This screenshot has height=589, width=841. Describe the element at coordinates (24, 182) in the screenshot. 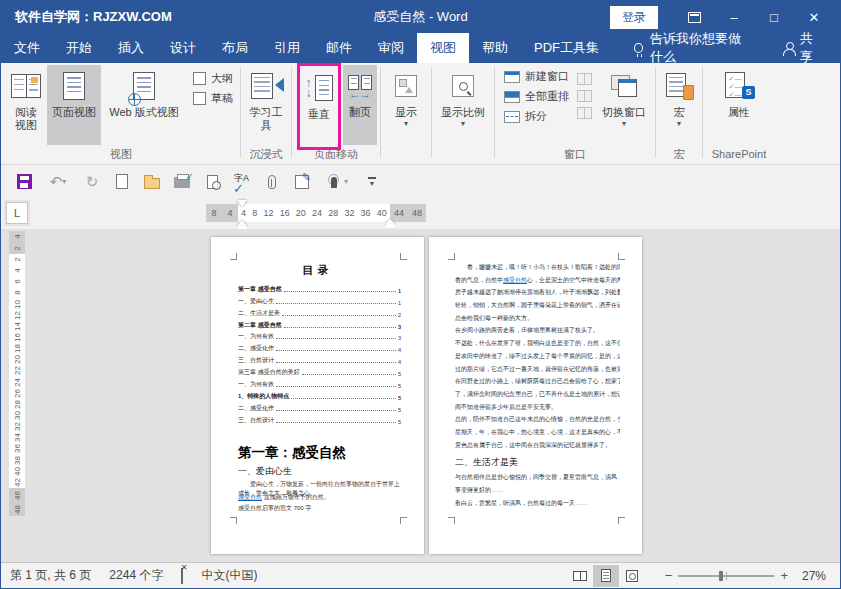

I see `save-button` at that location.